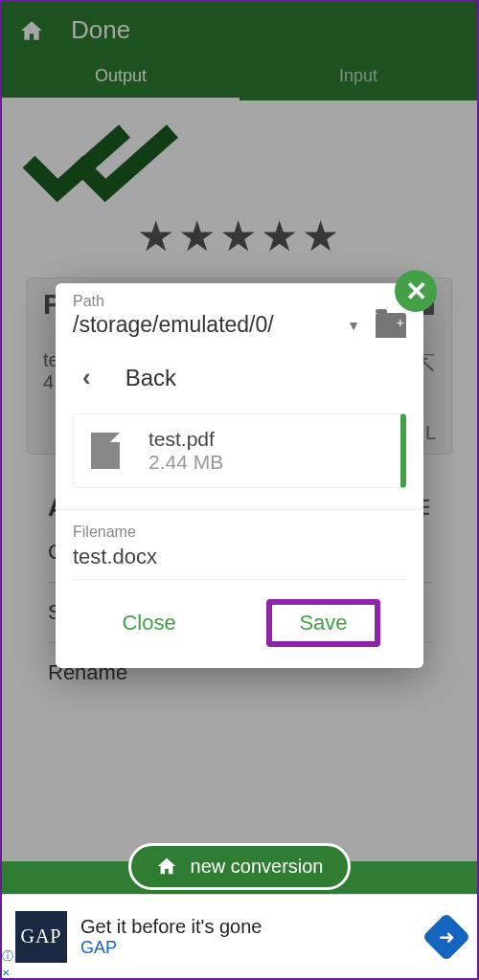  I want to click on back-button: ‹ Back, so click(240, 377).